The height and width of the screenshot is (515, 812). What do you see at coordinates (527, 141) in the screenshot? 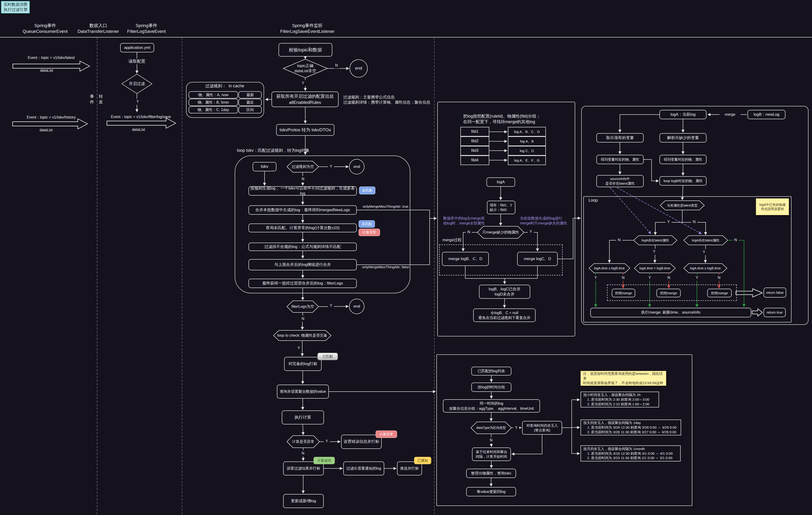
I see `fild2-logs-cell: log A、B` at bounding box center [527, 141].